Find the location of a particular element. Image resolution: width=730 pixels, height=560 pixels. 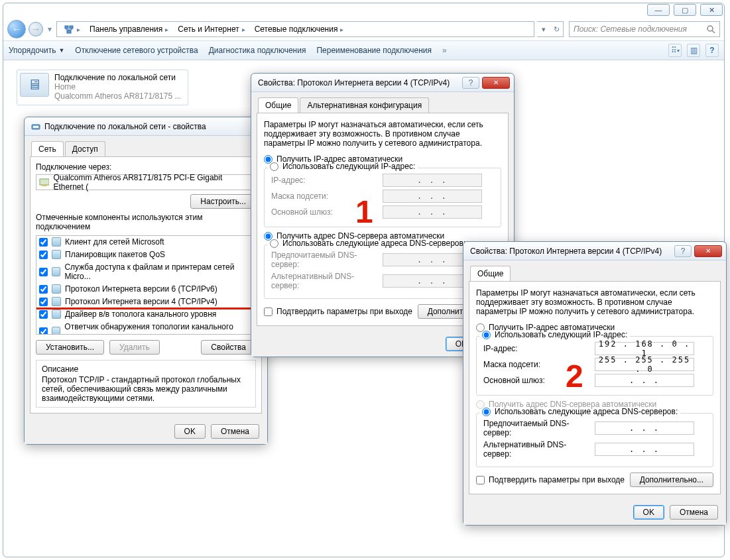

rename-button: Переименование подключения is located at coordinates (374, 50).